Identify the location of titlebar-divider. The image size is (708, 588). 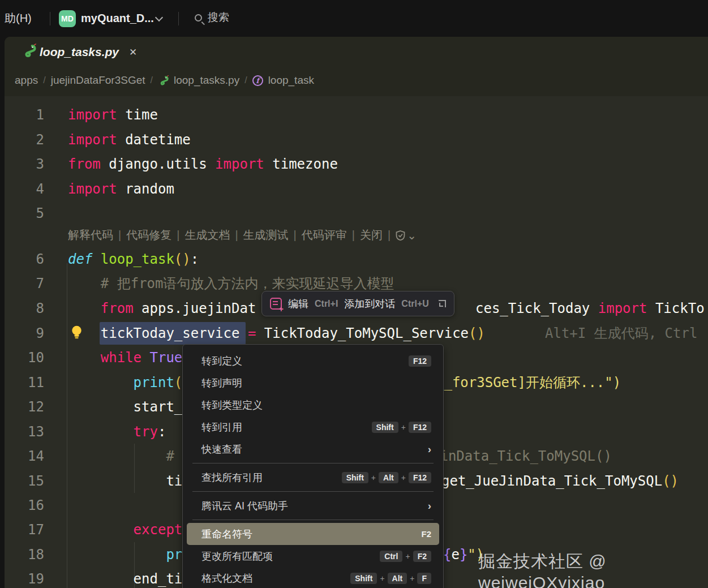
(50, 19).